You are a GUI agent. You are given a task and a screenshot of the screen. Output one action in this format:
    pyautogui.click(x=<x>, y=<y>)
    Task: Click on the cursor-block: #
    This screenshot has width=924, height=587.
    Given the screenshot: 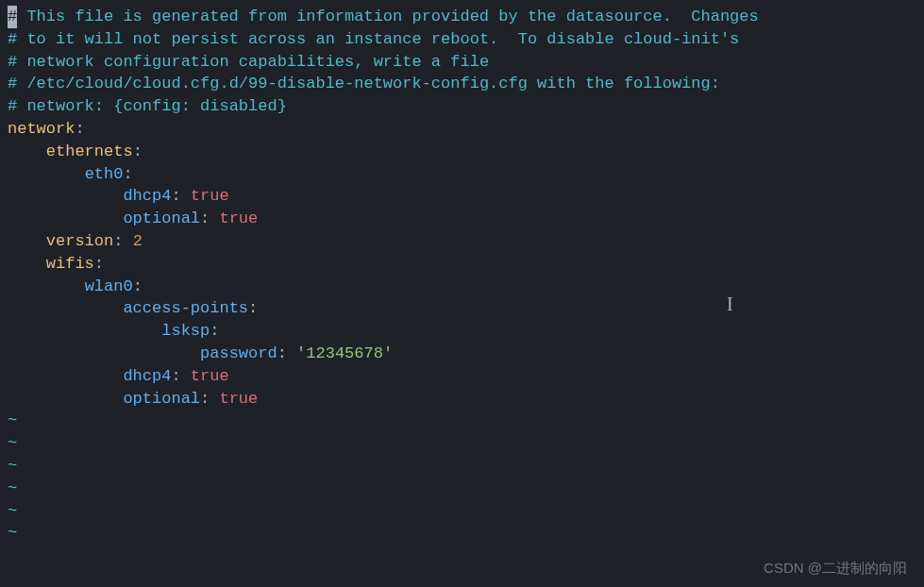 What is the action you would take?
    pyautogui.click(x=12, y=17)
    